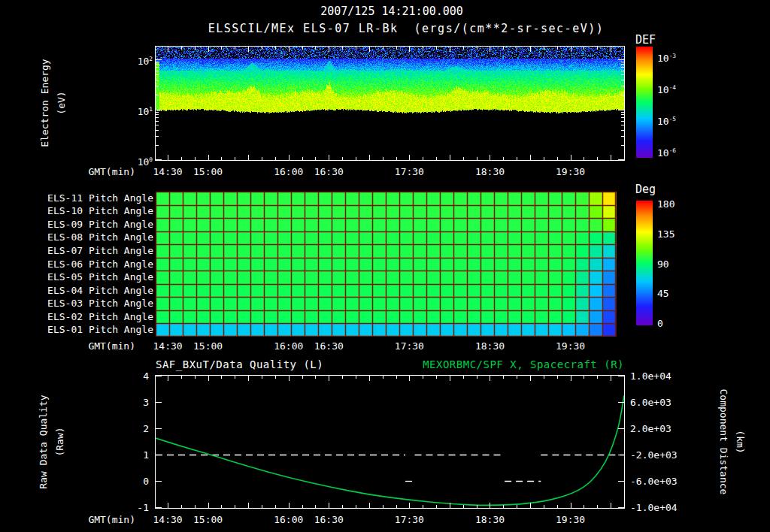  I want to click on pitch-row-label: ELS-07 Pitch Angle, so click(92, 251).